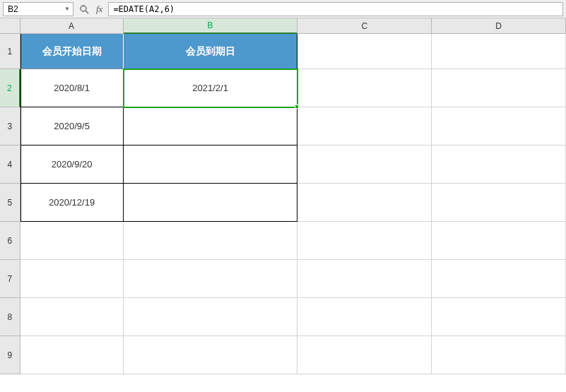 The width and height of the screenshot is (566, 392). Describe the element at coordinates (365, 165) in the screenshot. I see `cell-C4` at that location.